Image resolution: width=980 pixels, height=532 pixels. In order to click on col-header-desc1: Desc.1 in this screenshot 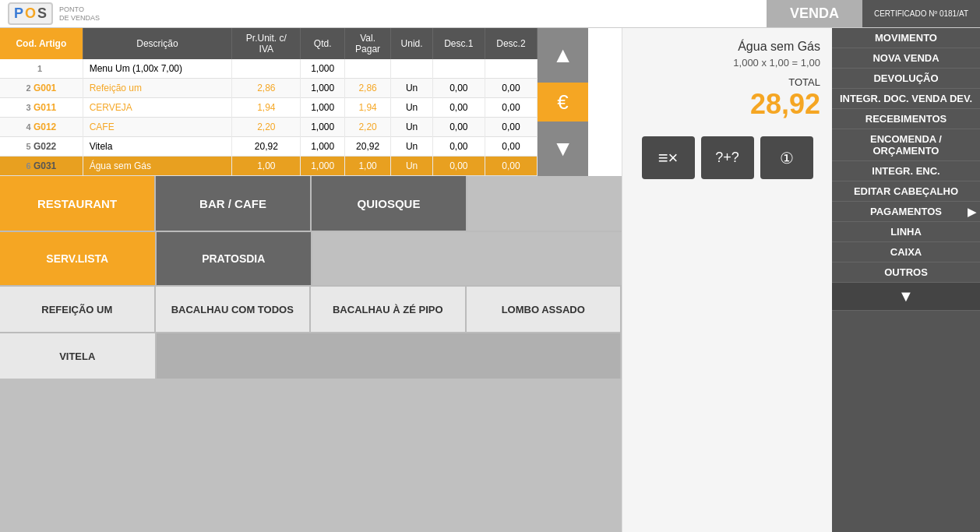, I will do `click(458, 44)`.